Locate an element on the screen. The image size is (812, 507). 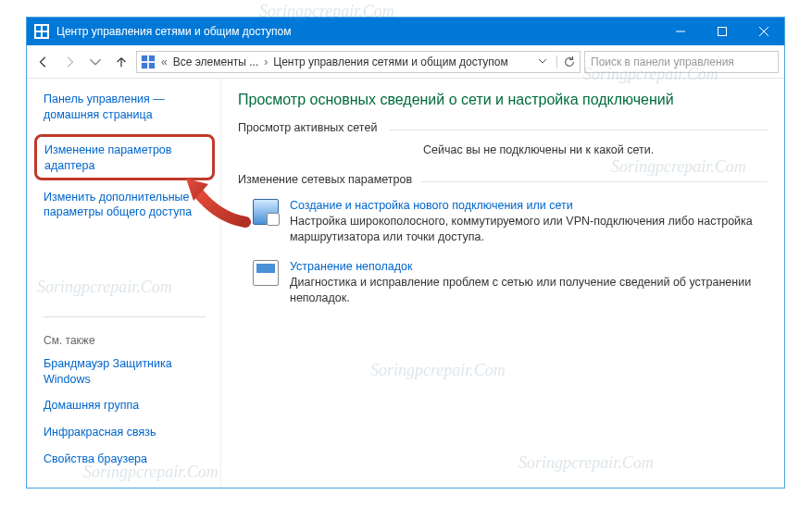
chevron-right-icon: › is located at coordinates (266, 62).